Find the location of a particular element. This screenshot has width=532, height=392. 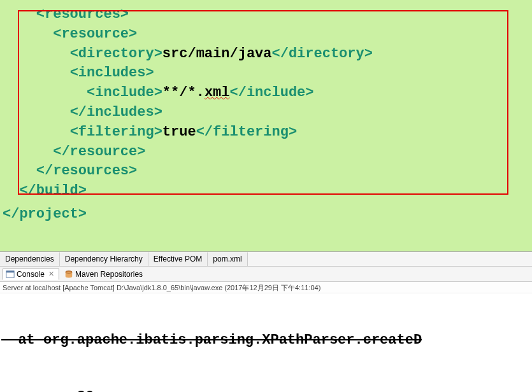

tab-pom-xml: pom.xml is located at coordinates (227, 259).